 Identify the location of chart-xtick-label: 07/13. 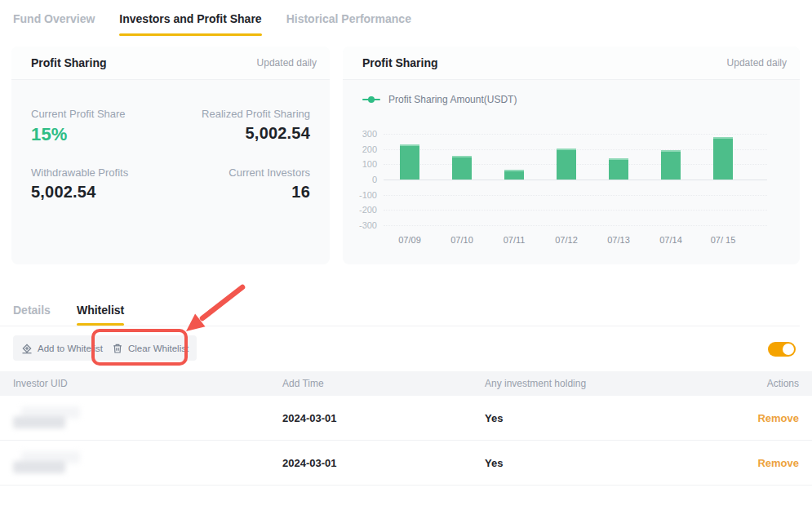
(619, 240).